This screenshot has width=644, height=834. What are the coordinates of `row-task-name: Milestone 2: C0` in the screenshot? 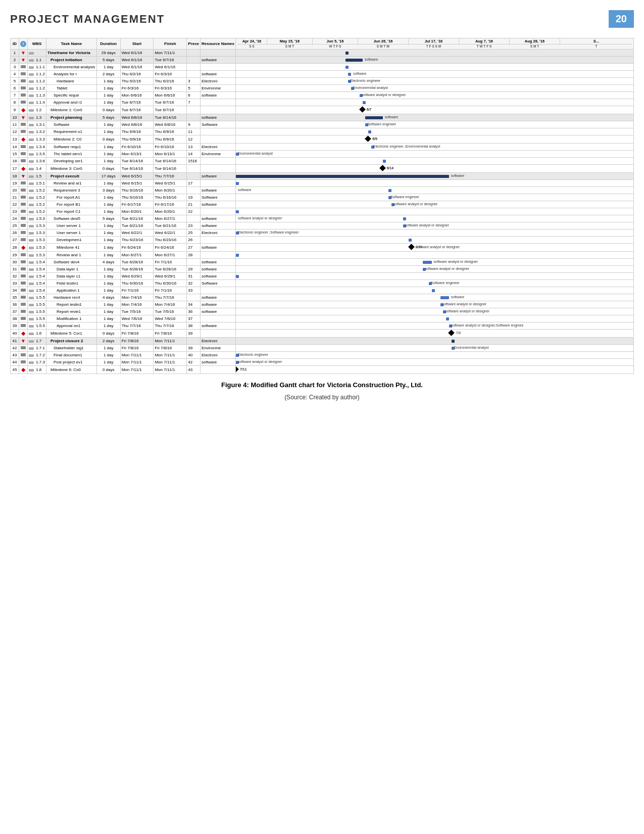 It's located at (71, 140).